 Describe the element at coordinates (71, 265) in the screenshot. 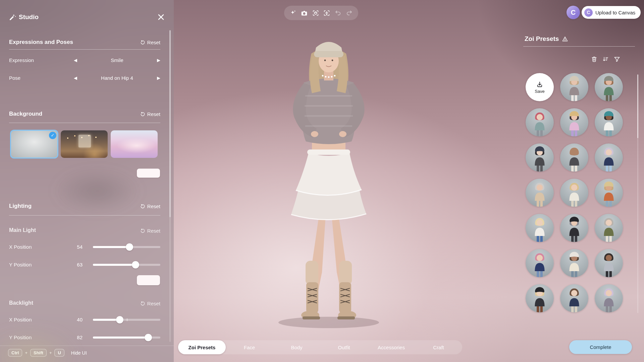

I see `slider-value: 63` at that location.